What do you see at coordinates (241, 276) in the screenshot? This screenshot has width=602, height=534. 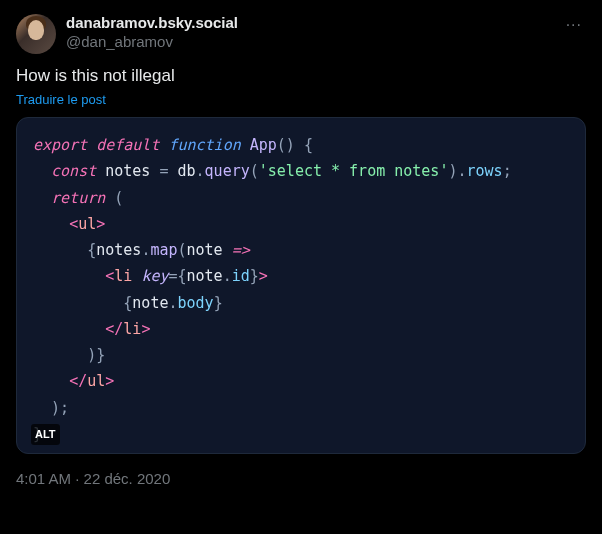 I see `prop-id: id` at bounding box center [241, 276].